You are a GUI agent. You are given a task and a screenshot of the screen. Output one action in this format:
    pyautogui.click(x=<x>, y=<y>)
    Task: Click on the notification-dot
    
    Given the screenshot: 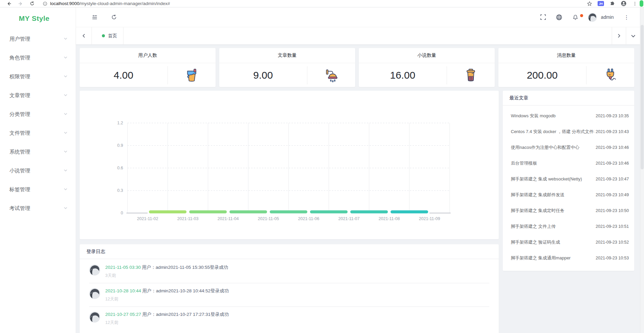 What is the action you would take?
    pyautogui.click(x=582, y=15)
    